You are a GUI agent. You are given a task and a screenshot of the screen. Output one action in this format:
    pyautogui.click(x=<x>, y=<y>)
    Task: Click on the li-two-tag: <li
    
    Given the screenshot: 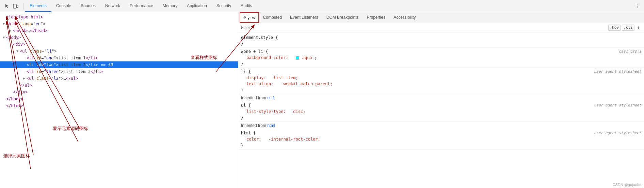 What is the action you would take?
    pyautogui.click(x=30, y=65)
    